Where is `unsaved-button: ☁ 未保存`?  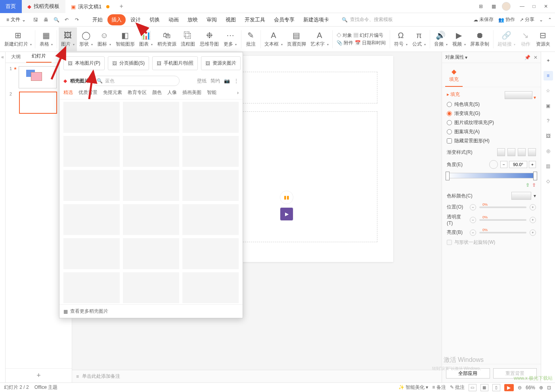 unsaved-button: ☁ 未保存 is located at coordinates (484, 20).